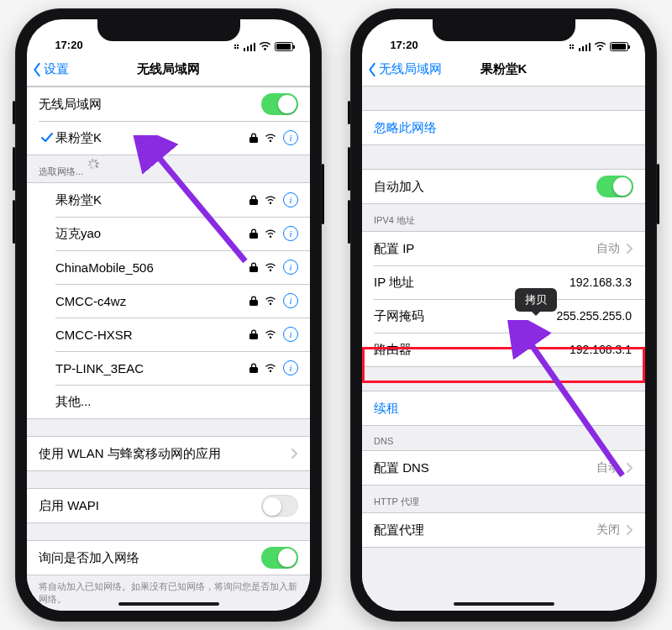  What do you see at coordinates (168, 169) in the screenshot?
I see `choose-network-header: 选取网络...` at bounding box center [168, 169].